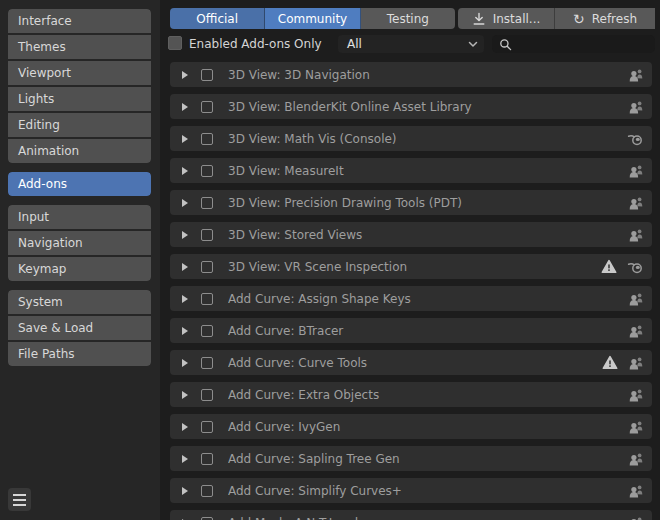 The width and height of the screenshot is (660, 520). Describe the element at coordinates (80, 243) in the screenshot. I see `sidebar-item-navigation: Navigation` at that location.